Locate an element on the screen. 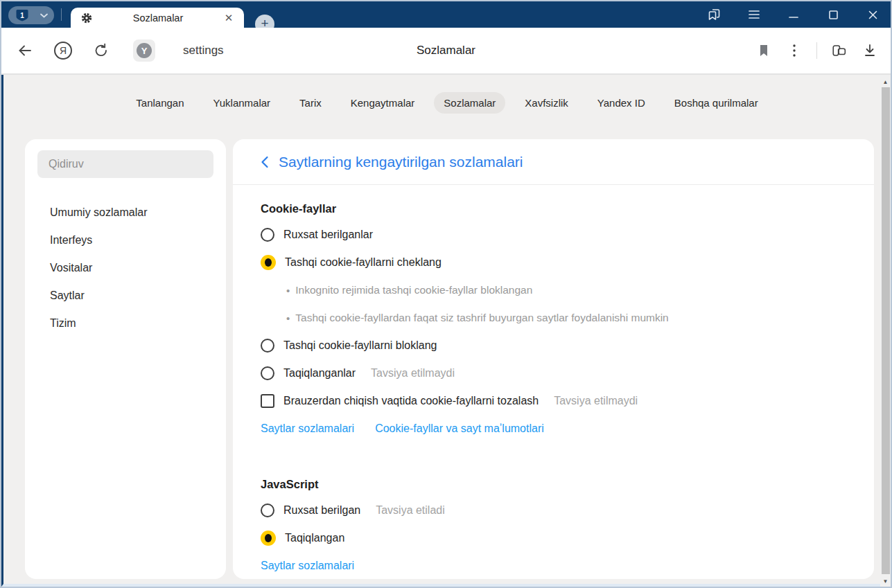 This screenshot has width=892, height=588. sidebar-search is located at coordinates (125, 164).